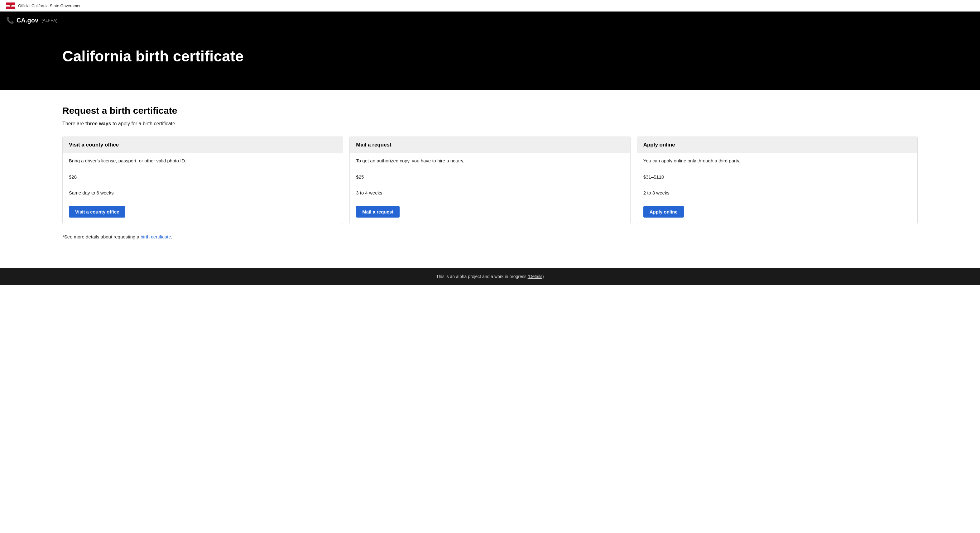  What do you see at coordinates (490, 6) in the screenshot?
I see `top-banner: Official California State Government` at bounding box center [490, 6].